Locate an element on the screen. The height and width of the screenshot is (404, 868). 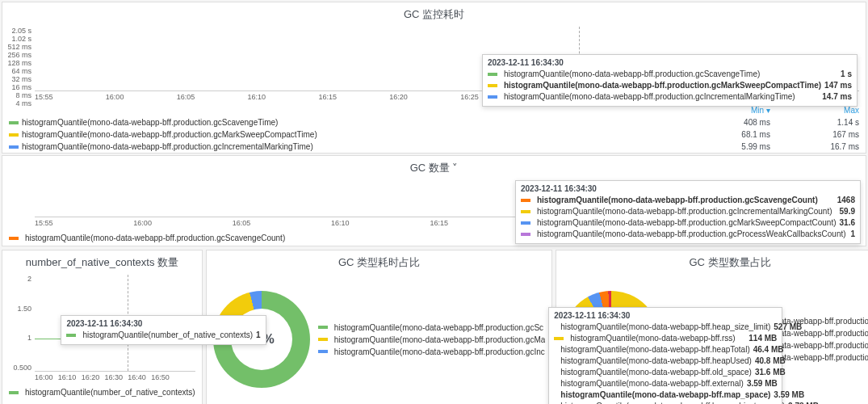
tooltip-value: 1468 is located at coordinates (846, 200).